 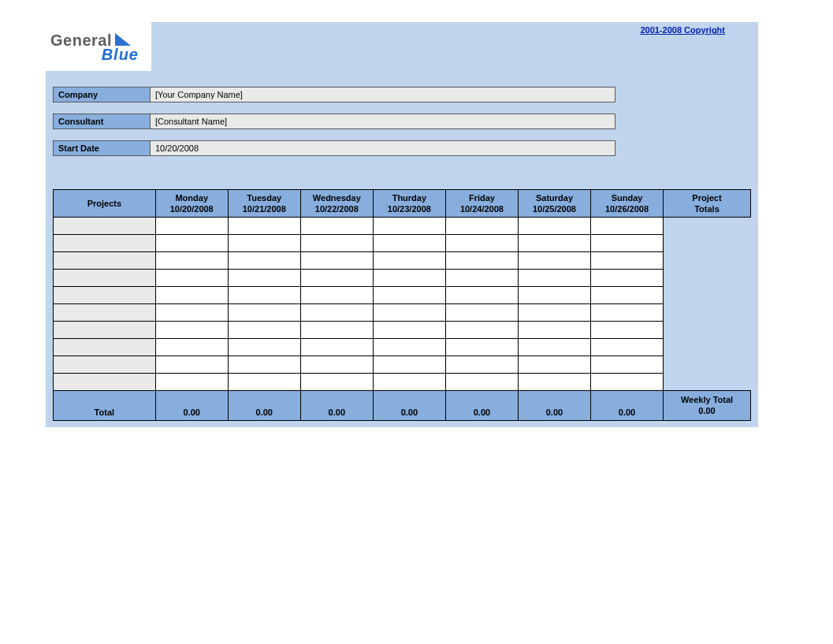 What do you see at coordinates (383, 148) in the screenshot?
I see `startdate-input: 10/20/2008` at bounding box center [383, 148].